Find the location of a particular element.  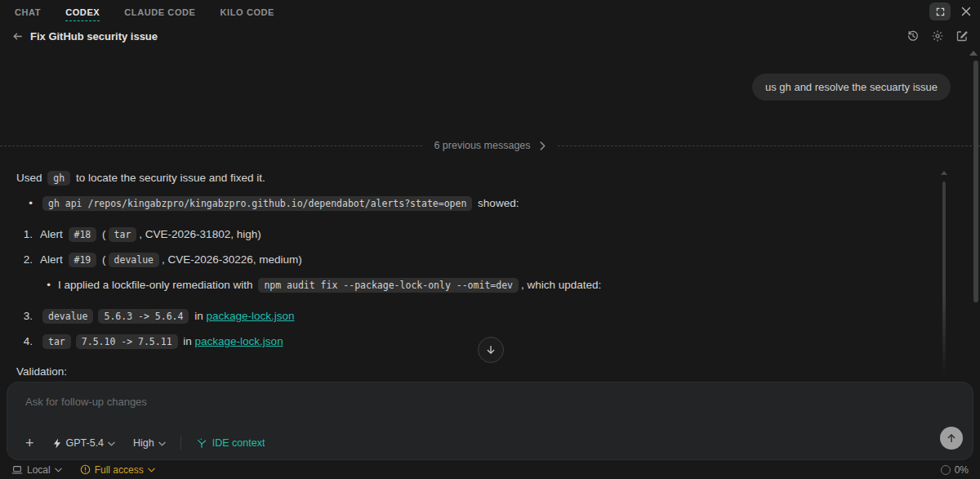

inner-scrollbar-thumb is located at coordinates (944, 279).